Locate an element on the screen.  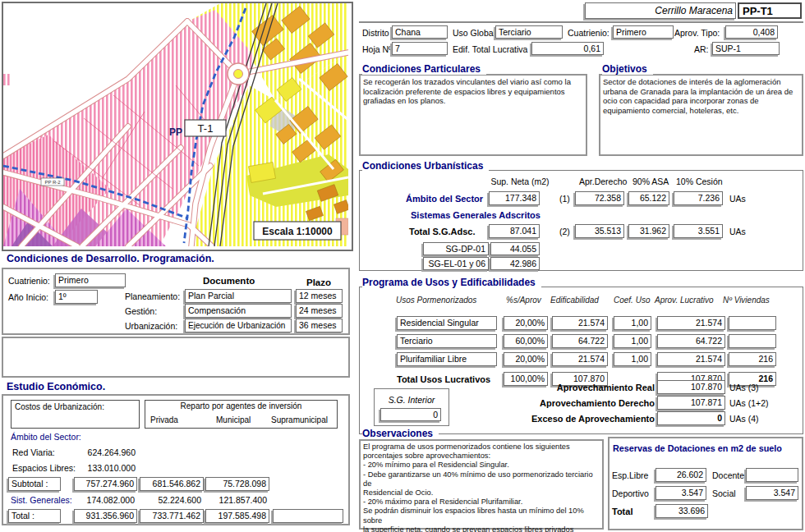
subtotal-value: 757.274.960 is located at coordinates (105, 484).